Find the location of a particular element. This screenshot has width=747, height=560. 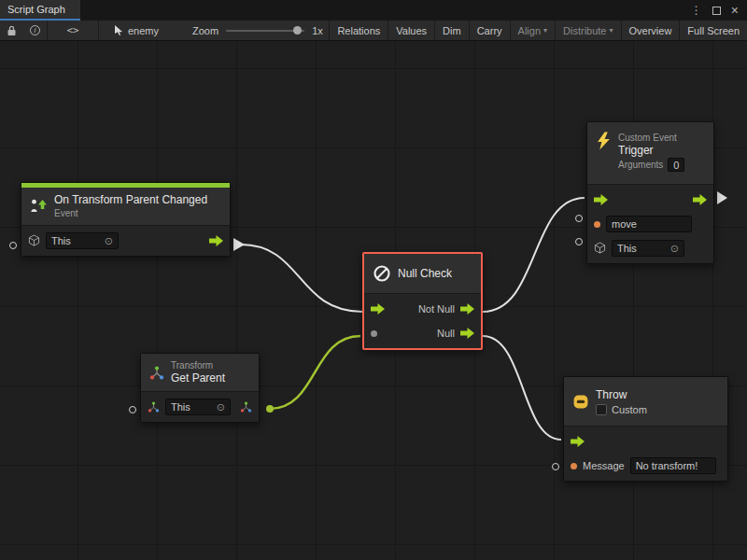

toolbar-button-overview: Overview is located at coordinates (652, 30).